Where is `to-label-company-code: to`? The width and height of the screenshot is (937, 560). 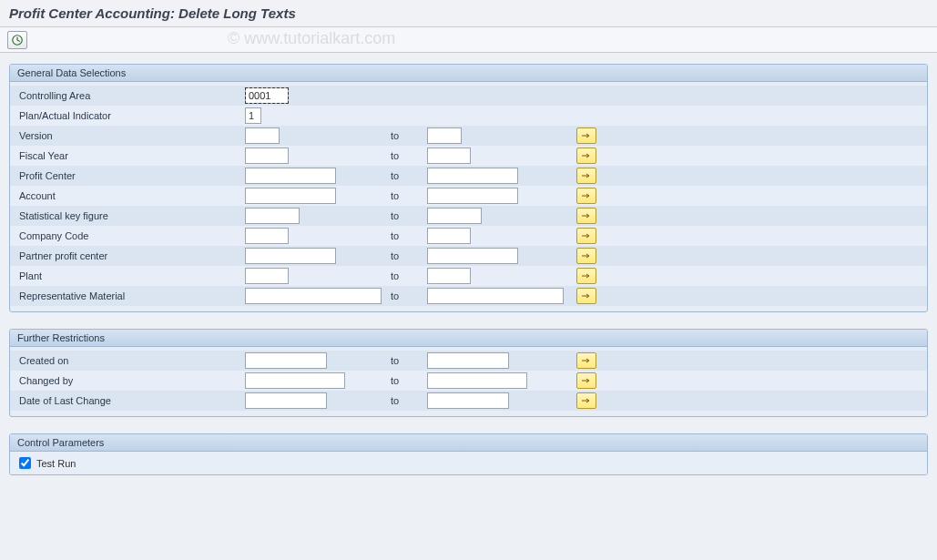
to-label-company-code: to is located at coordinates (409, 236).